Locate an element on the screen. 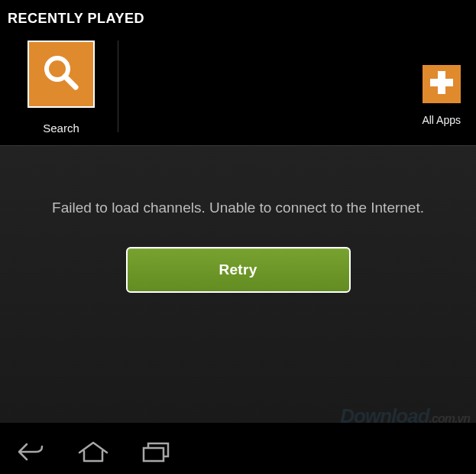 This screenshot has width=476, height=474. retry-button: Retry is located at coordinates (238, 270).